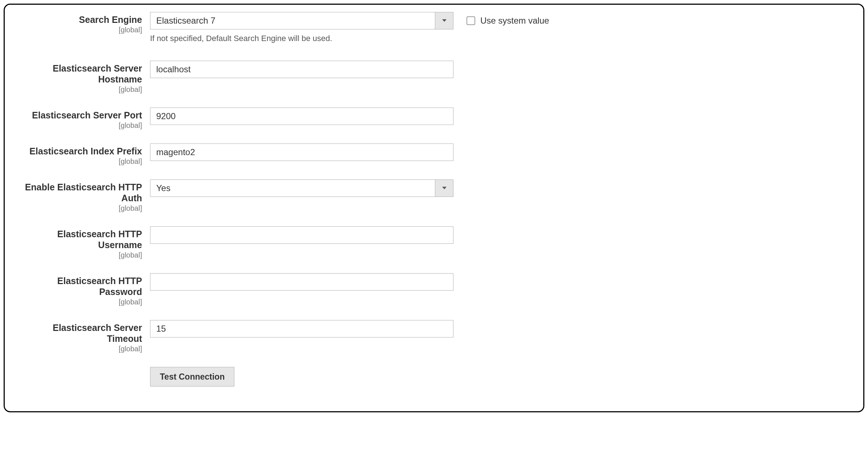 The width and height of the screenshot is (868, 461). What do you see at coordinates (302, 188) in the screenshot?
I see `control-col: Yes` at bounding box center [302, 188].